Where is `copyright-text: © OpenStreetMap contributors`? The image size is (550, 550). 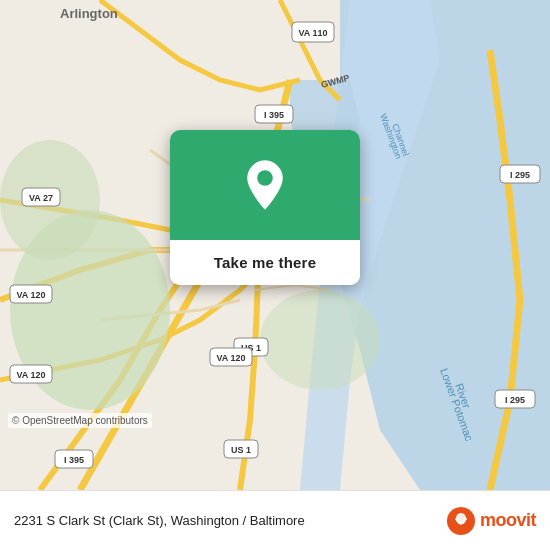
copyright-text: © OpenStreetMap contributors is located at coordinates (80, 420).